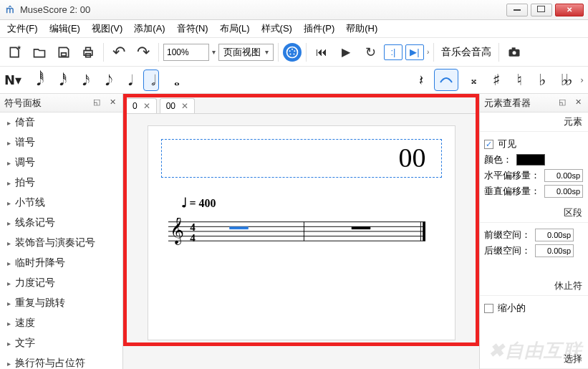 This screenshot has height=369, width=588. Describe the element at coordinates (514, 52) in the screenshot. I see `image-capture-button` at that location.